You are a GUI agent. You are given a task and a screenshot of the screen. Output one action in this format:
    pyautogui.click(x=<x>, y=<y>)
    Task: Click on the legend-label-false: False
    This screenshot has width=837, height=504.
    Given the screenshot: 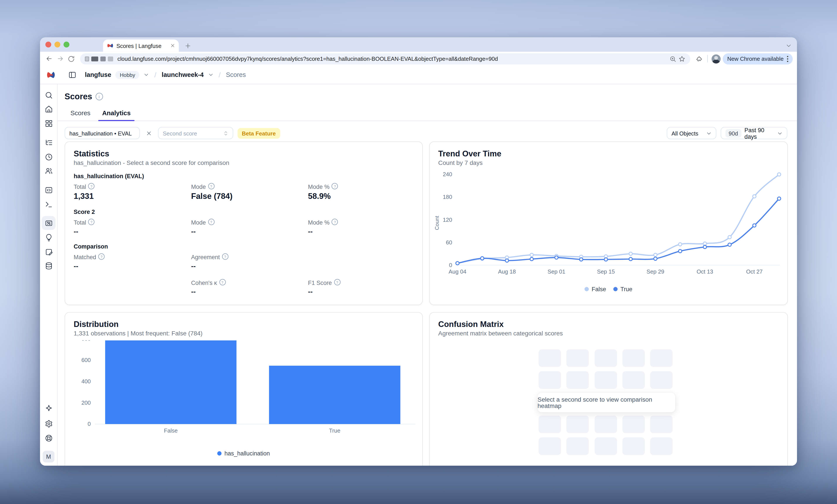 What is the action you would take?
    pyautogui.click(x=599, y=289)
    